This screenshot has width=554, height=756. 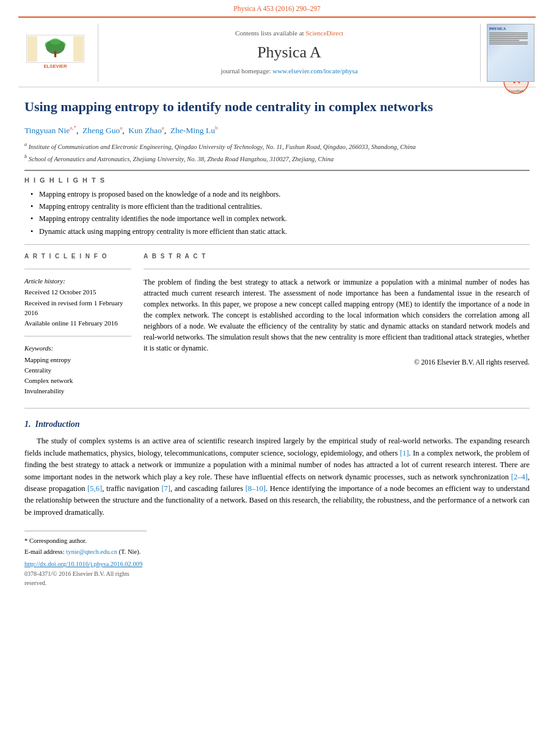 What do you see at coordinates (78, 293) in the screenshot?
I see `received-date: Received 12 October 2015` at bounding box center [78, 293].